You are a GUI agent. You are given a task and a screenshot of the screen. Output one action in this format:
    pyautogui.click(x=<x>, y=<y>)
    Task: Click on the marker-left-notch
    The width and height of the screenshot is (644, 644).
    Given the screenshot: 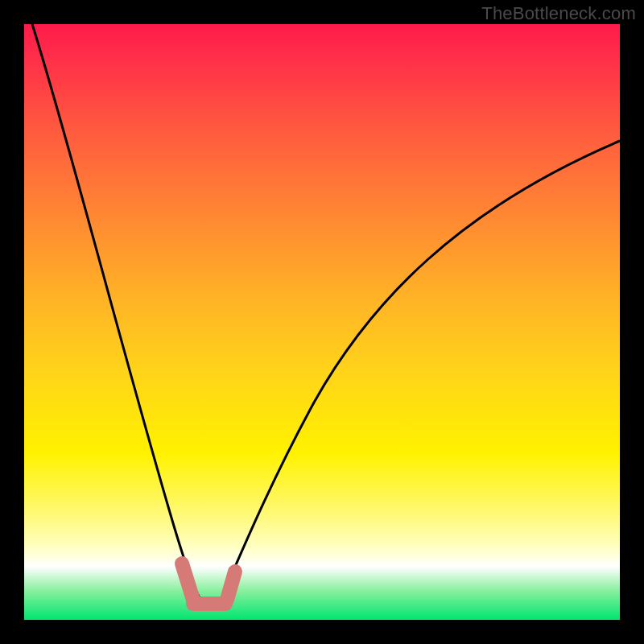 What is the action you would take?
    pyautogui.click(x=188, y=581)
    